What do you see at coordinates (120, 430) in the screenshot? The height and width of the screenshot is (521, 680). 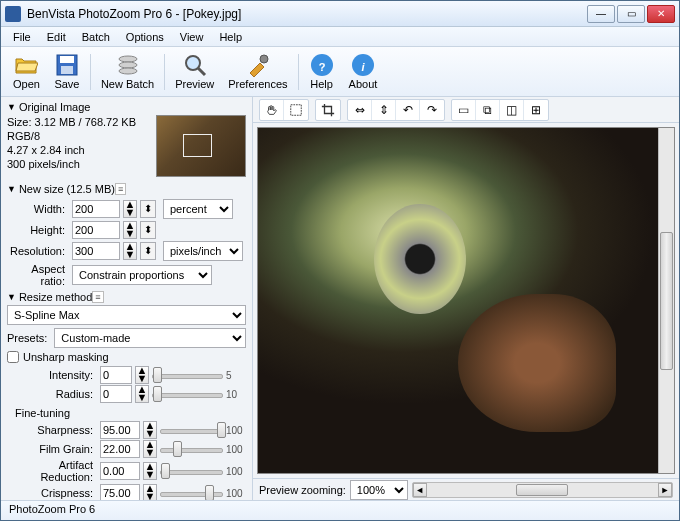 I see `sharpness-input` at bounding box center [120, 430].